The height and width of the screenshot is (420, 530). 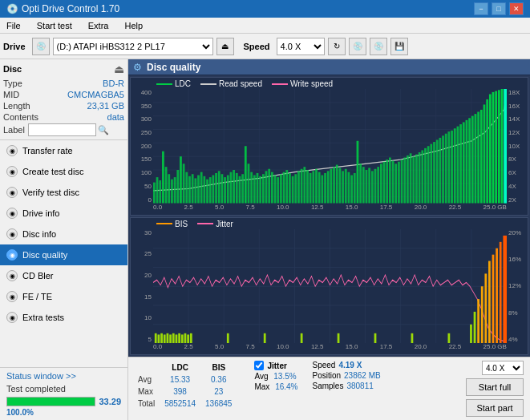 I want to click on nav-disc-info: ◉ Disc info, so click(x=64, y=234).